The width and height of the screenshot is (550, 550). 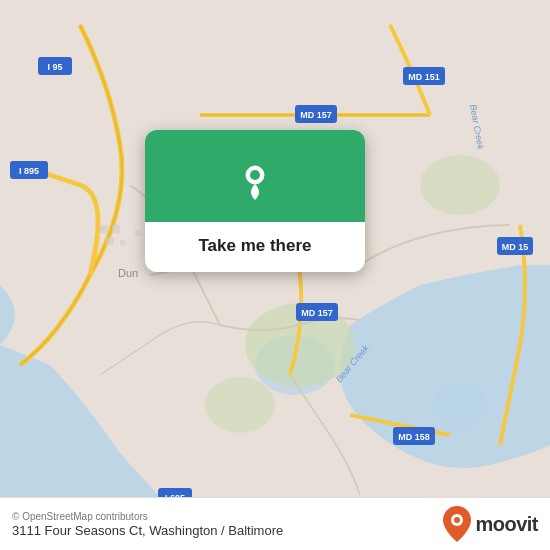 I want to click on svg-text: I 95, so click(x=54, y=67).